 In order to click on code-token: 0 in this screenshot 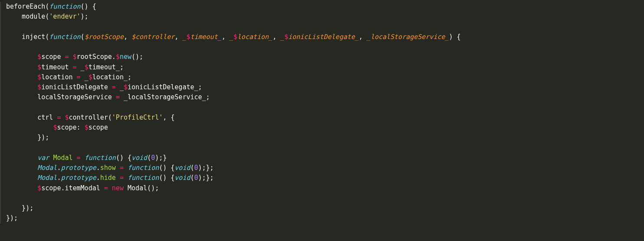, I will do `click(196, 178)`.